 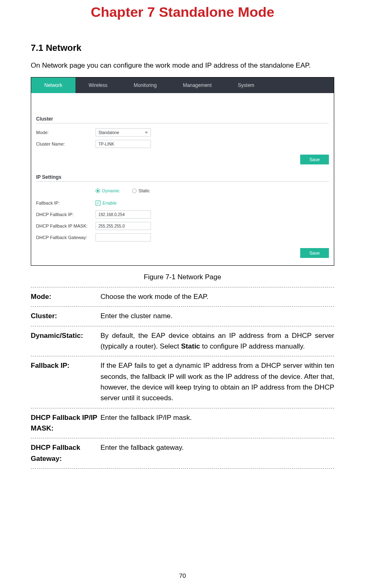 What do you see at coordinates (217, 341) in the screenshot?
I see `definition-desc: By default, the EAP device obtains an IP…` at bounding box center [217, 341].